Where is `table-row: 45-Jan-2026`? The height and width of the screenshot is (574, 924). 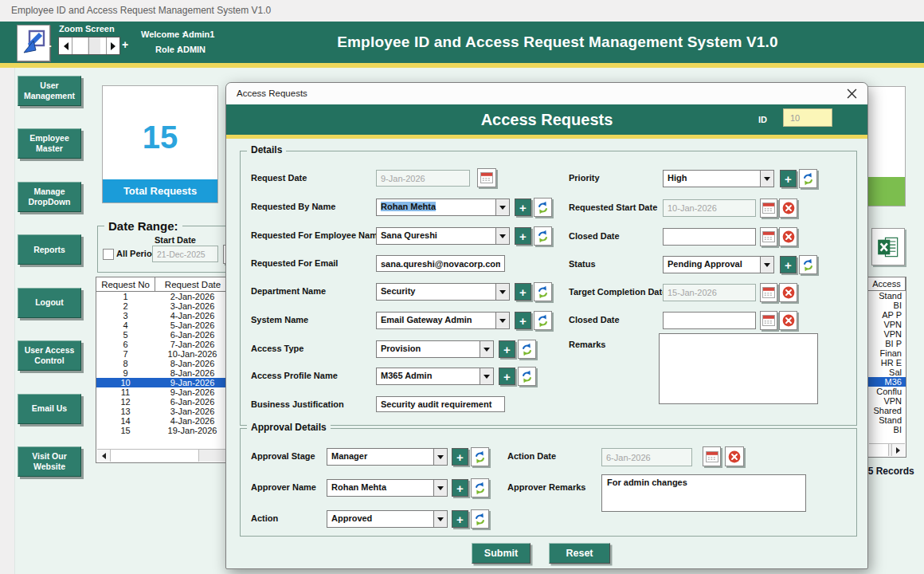 table-row: 45-Jan-2026 is located at coordinates (163, 325).